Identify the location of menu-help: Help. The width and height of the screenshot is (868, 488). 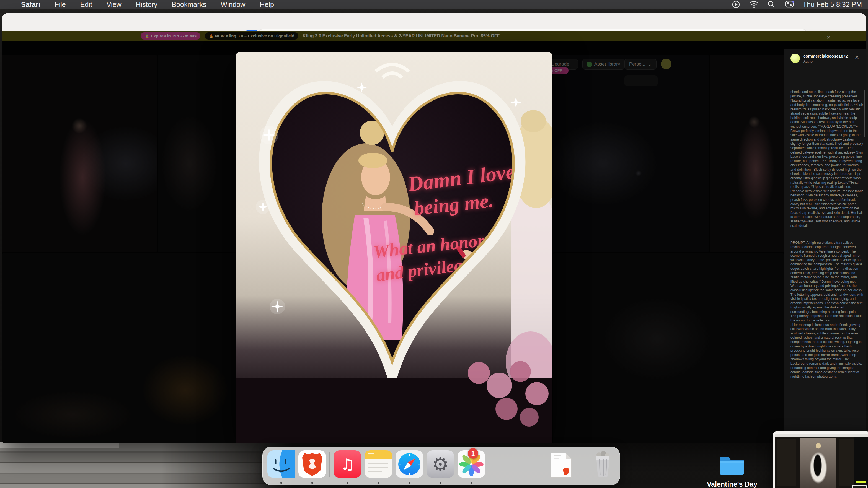
(267, 5).